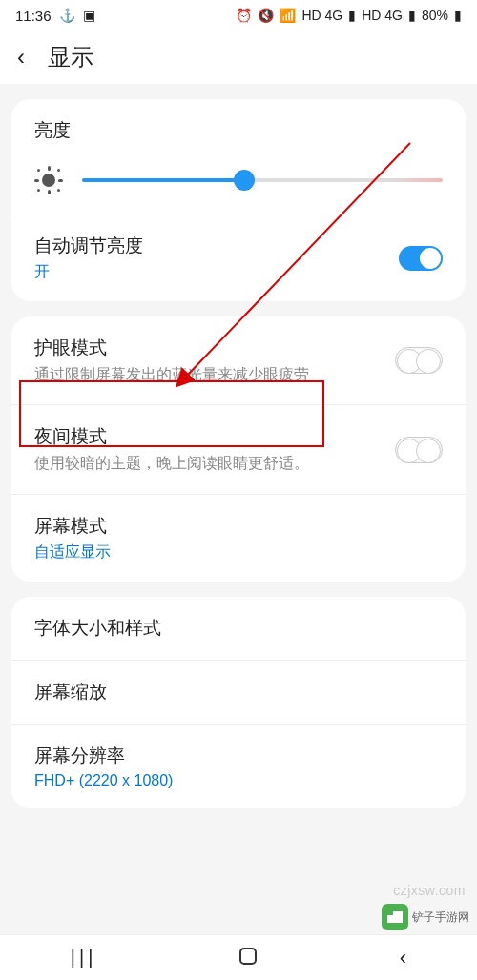 The height and width of the screenshot is (980, 477). What do you see at coordinates (248, 958) in the screenshot?
I see `home-button` at bounding box center [248, 958].